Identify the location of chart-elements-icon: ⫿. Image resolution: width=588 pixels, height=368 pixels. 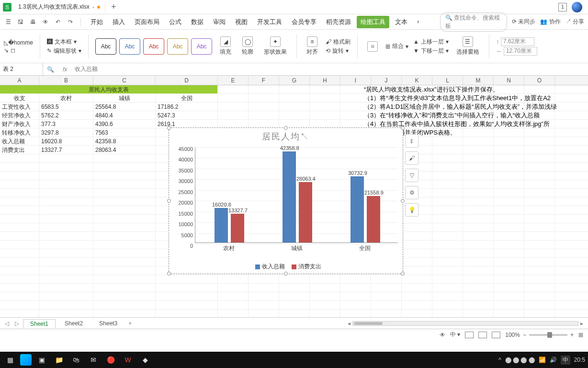
(412, 141).